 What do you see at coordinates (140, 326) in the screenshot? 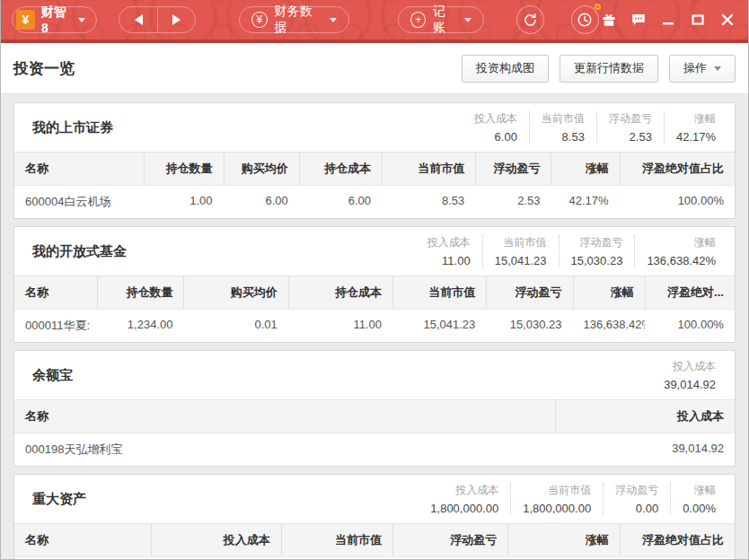
I see `table-cell: 1,234.00` at bounding box center [140, 326].